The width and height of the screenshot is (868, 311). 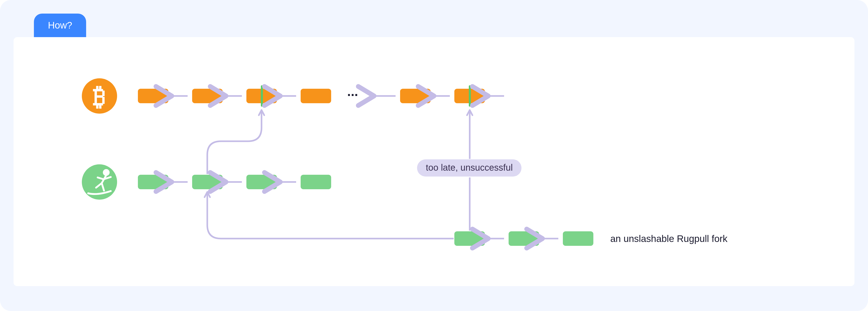 What do you see at coordinates (352, 95) in the screenshot?
I see `ellipsis: ···` at bounding box center [352, 95].